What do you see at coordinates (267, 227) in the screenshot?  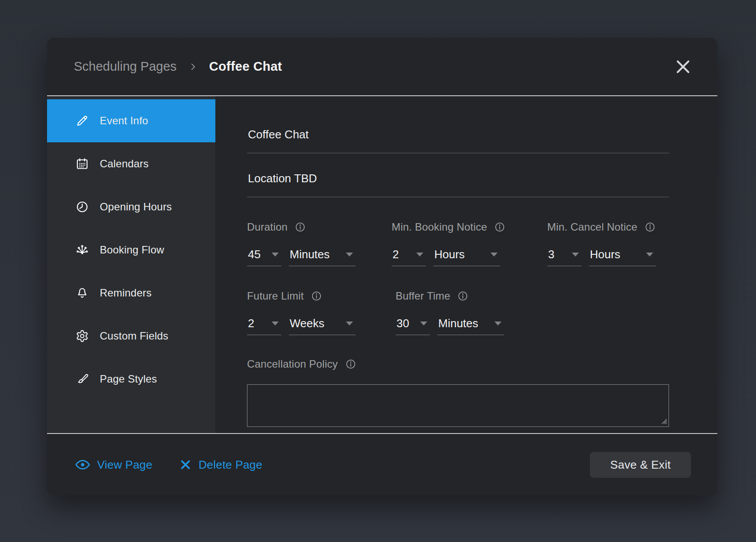 I see `duration-label: Duration` at bounding box center [267, 227].